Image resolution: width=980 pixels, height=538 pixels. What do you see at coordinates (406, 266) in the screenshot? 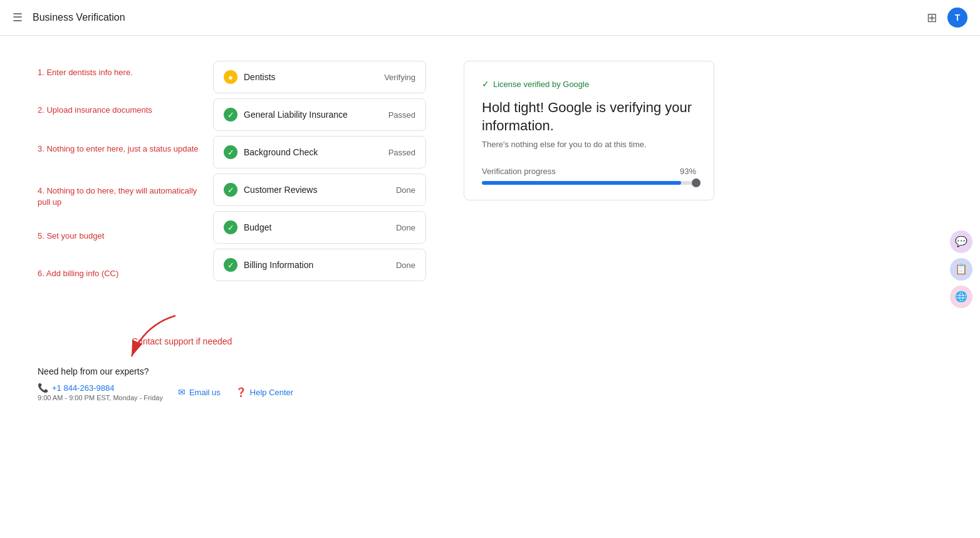
I see `checklist-status-billing-info: Done` at bounding box center [406, 266].